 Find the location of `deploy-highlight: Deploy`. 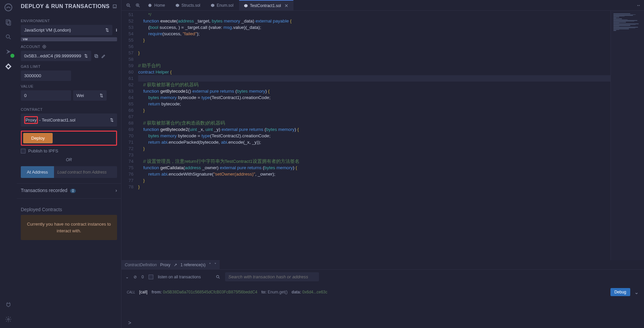

deploy-highlight: Deploy is located at coordinates (69, 138).